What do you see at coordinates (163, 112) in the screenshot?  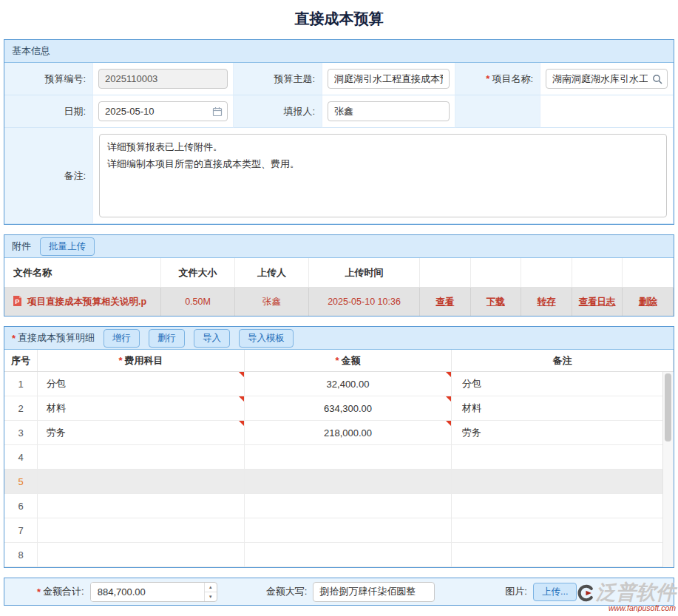 I see `date-cell` at bounding box center [163, 112].